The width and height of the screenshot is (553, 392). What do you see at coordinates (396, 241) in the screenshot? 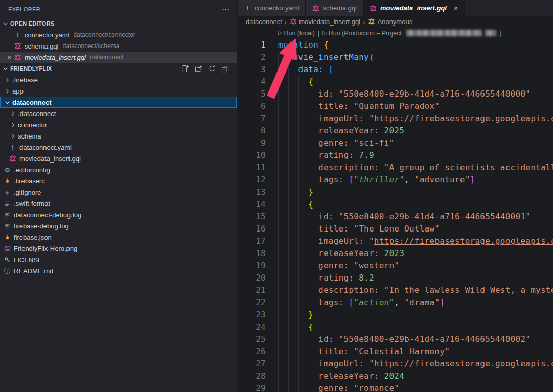
I see `code-line-17: 17 imageUrl: "https://firebasestorage.go…` at bounding box center [396, 241].